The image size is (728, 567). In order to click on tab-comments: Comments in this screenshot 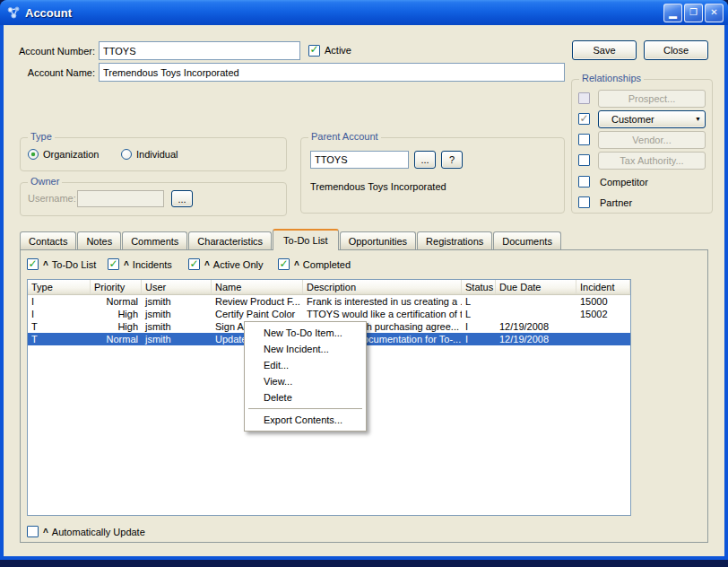, I will do `click(154, 240)`.